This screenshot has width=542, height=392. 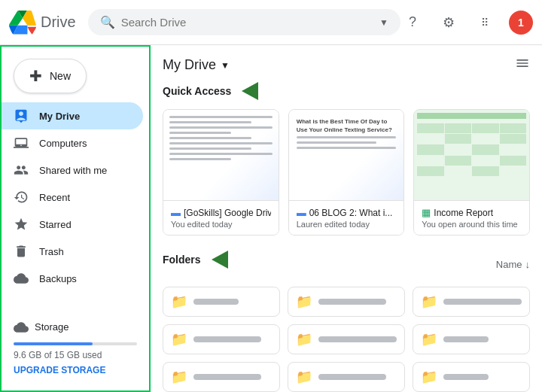 What do you see at coordinates (471, 224) in the screenshot?
I see `file-card-meta: You open around this time` at bounding box center [471, 224].